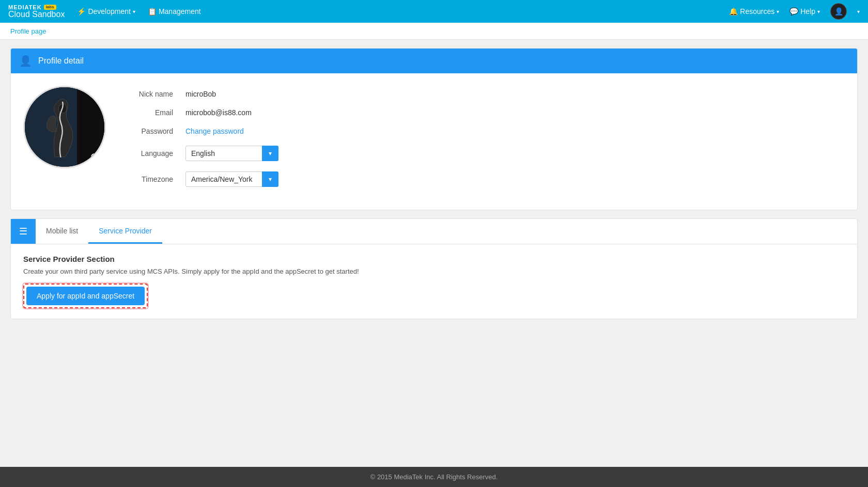 The image size is (868, 487). What do you see at coordinates (778, 11) in the screenshot?
I see `resources-caret-icon: ▾` at bounding box center [778, 11].